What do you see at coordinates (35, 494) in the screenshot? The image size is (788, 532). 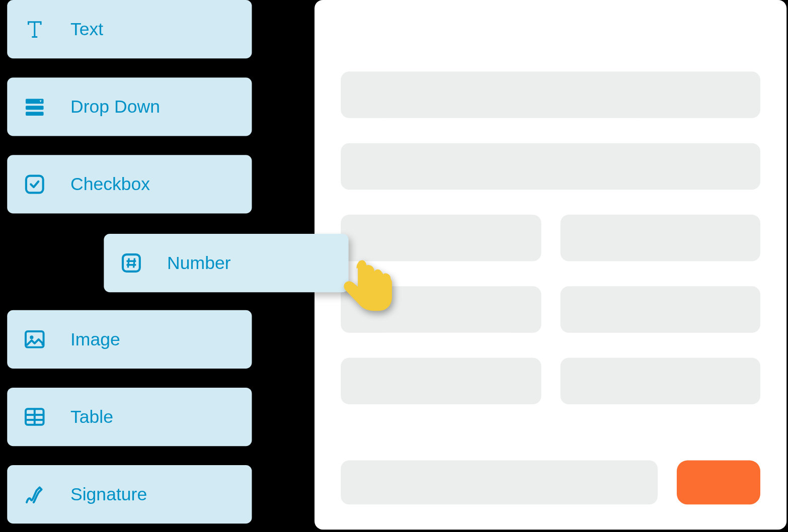 I see `signature-icon` at bounding box center [35, 494].